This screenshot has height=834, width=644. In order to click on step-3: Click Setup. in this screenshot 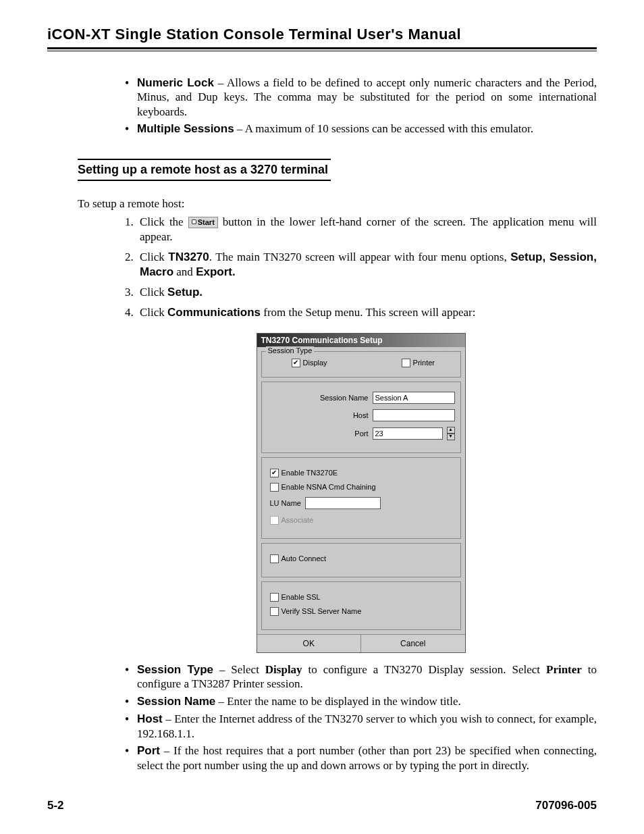, I will do `click(360, 292)`.